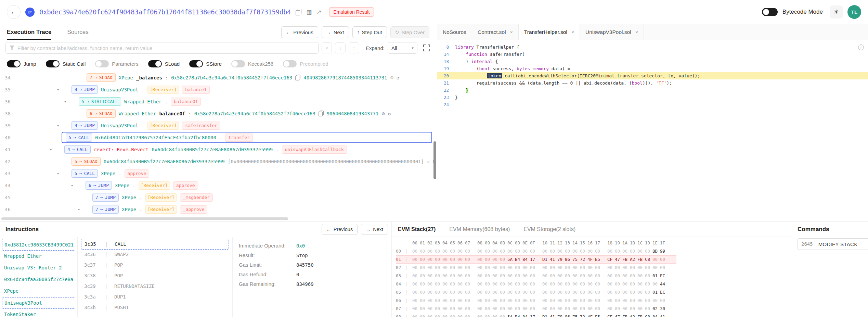 Image resolution: width=868 pixels, height=317 pixels. Describe the element at coordinates (145, 219) in the screenshot. I see `horizontal-scrollbar` at that location.